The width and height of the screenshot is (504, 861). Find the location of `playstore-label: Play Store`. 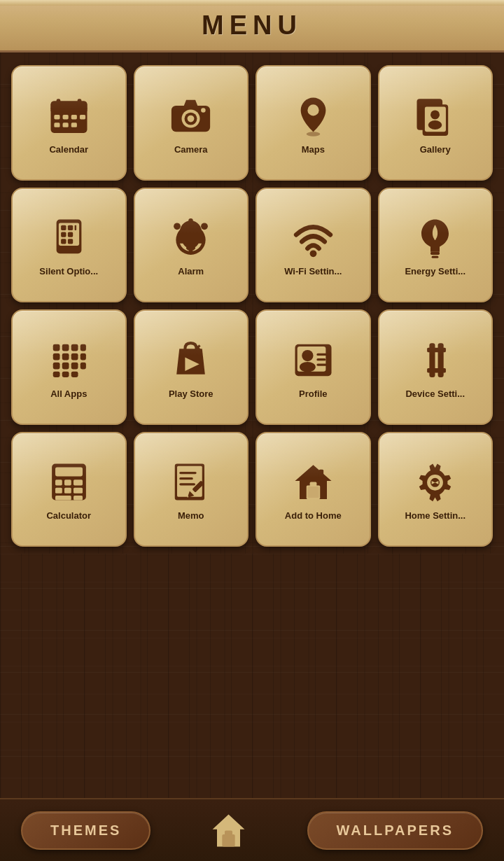

playstore-label: Play Store is located at coordinates (191, 394).